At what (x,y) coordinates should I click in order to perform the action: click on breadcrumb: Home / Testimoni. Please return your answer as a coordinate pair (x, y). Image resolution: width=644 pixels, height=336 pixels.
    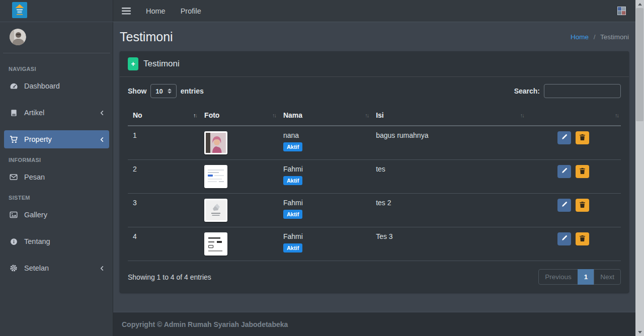
    Looking at the image, I should click on (600, 37).